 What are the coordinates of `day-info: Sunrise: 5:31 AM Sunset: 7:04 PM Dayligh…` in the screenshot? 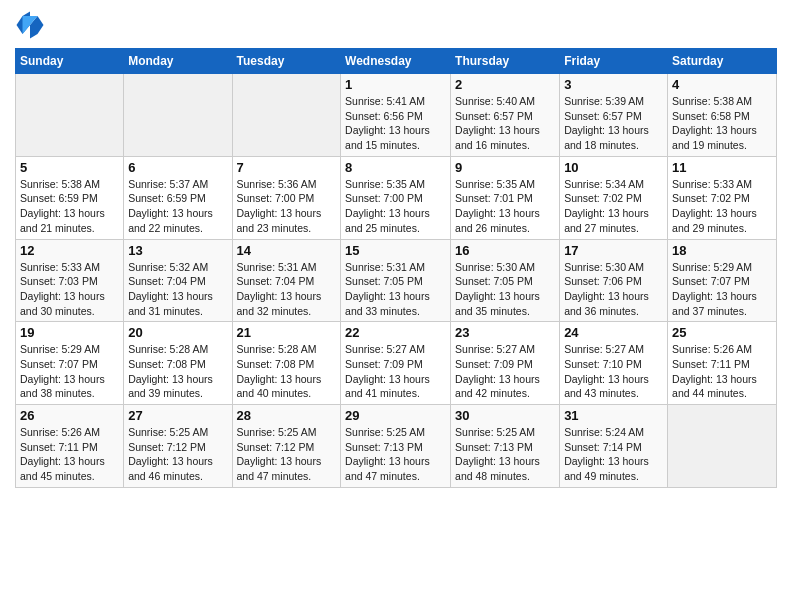 It's located at (287, 290).